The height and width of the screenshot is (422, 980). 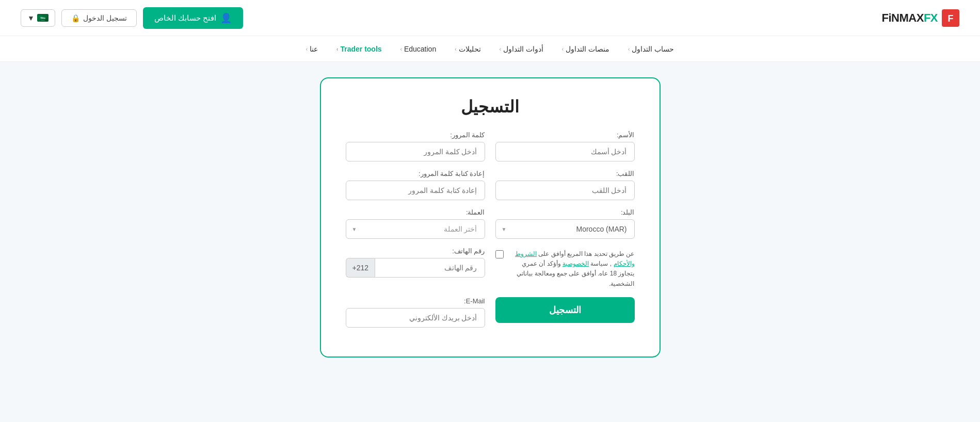 What do you see at coordinates (951, 19) in the screenshot?
I see `svg-text: F` at bounding box center [951, 19].